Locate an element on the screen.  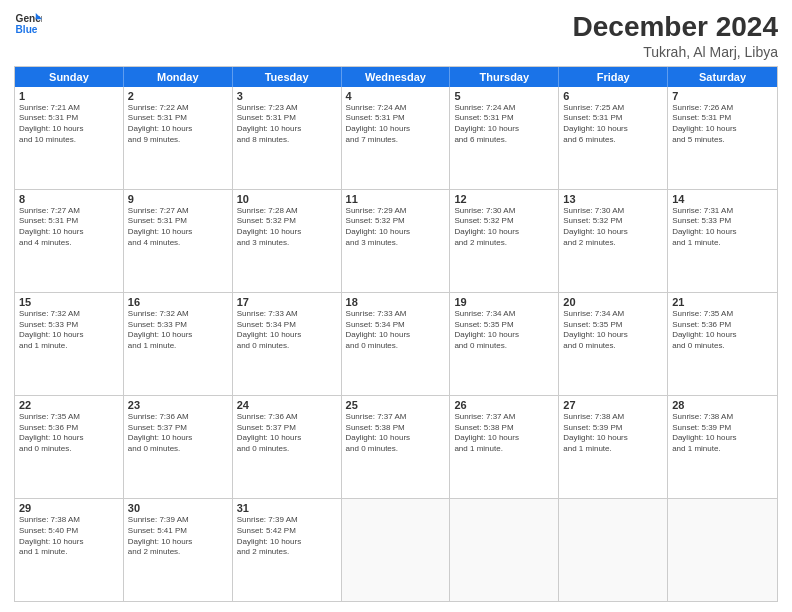
day-number: 4 is located at coordinates (396, 96).